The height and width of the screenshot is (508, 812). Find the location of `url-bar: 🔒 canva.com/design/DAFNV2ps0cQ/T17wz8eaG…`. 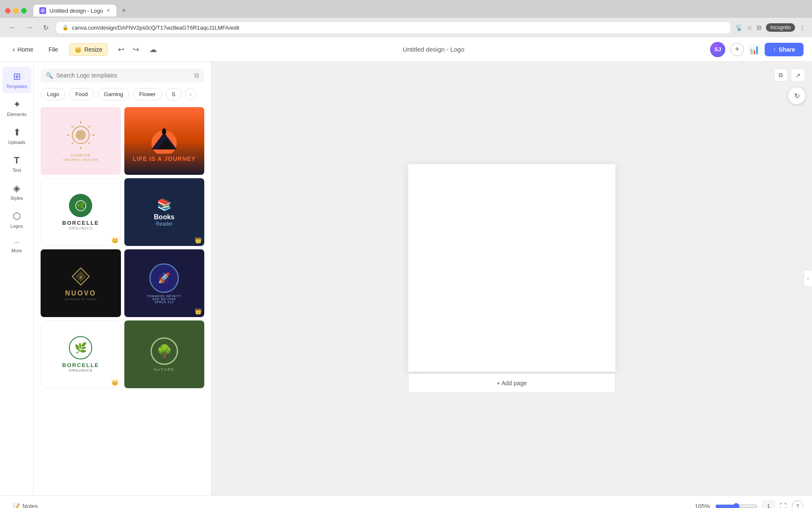

url-bar: 🔒 canva.com/design/DAFNV2ps0cQ/T17wz8eaG… is located at coordinates (393, 28).